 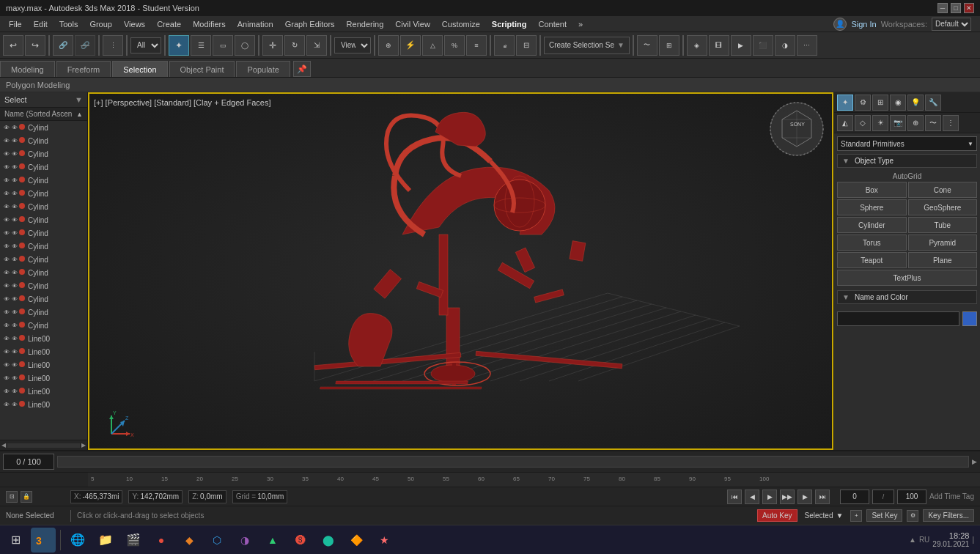 I want to click on pyramid-button: Pyramid, so click(x=943, y=243).